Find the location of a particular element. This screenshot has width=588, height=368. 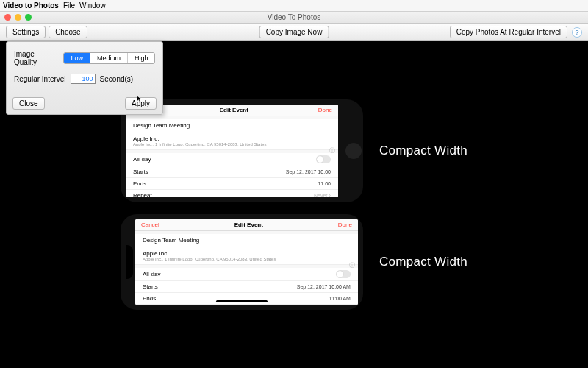

image-quality-segmented: Low Medium High is located at coordinates (109, 58).